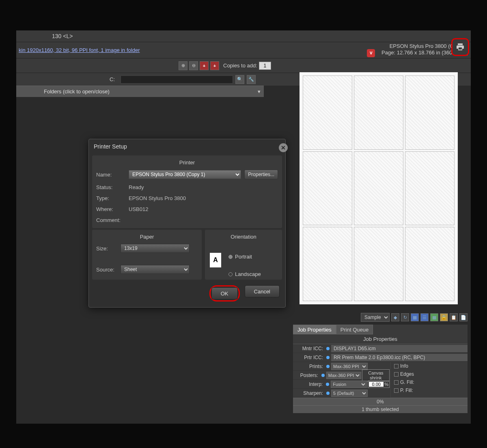 Image resolution: width=487 pixels, height=448 pixels. I want to click on tab-job-properties: Job Properties, so click(315, 330).